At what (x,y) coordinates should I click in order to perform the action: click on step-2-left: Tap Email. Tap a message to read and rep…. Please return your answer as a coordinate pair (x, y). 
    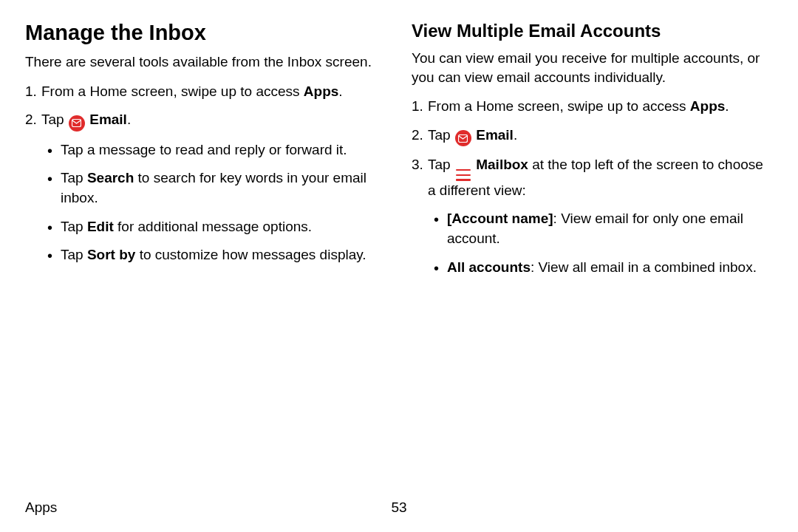
    Looking at the image, I should click on (214, 188).